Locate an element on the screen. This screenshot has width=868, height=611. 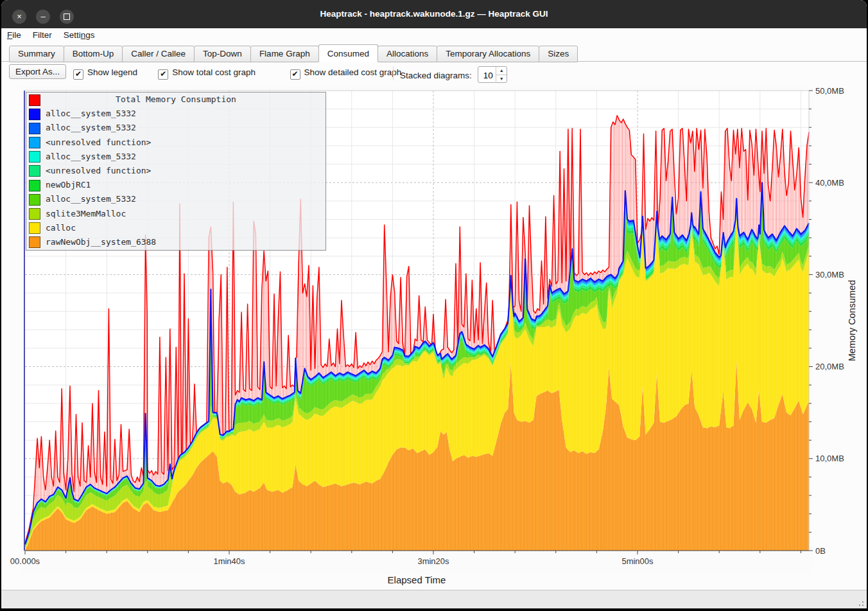
legend-label: newObjRC1 is located at coordinates (68, 185).